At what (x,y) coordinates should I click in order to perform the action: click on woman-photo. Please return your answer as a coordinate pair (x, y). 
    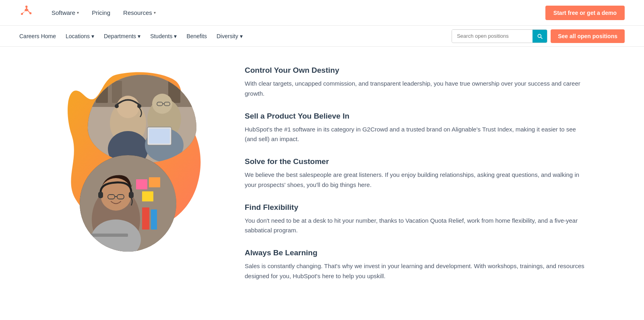
    Looking at the image, I should click on (128, 203).